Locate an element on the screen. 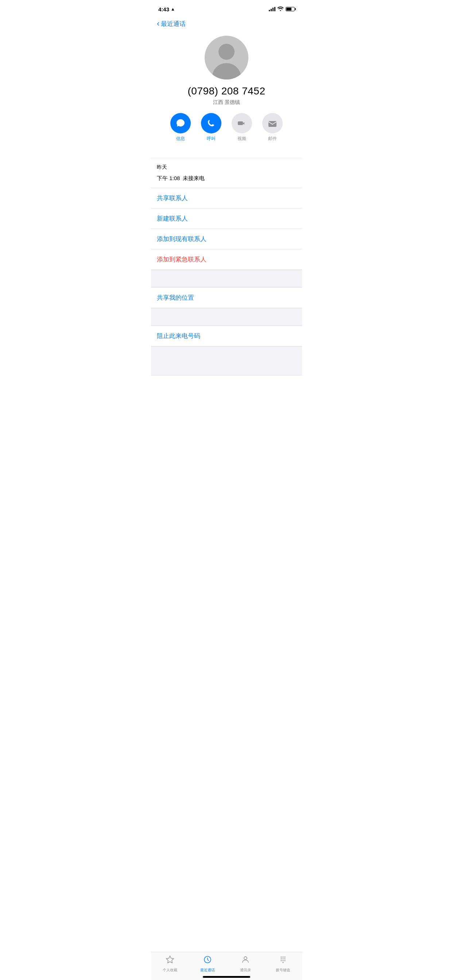 The image size is (453, 980). history-date: 昨天 is located at coordinates (226, 167).